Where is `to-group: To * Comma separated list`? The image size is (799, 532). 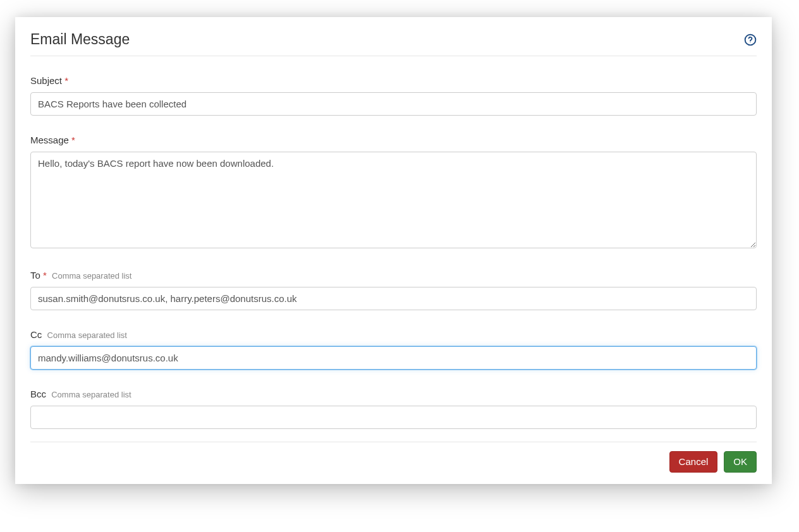
to-group: To * Comma separated list is located at coordinates (393, 290).